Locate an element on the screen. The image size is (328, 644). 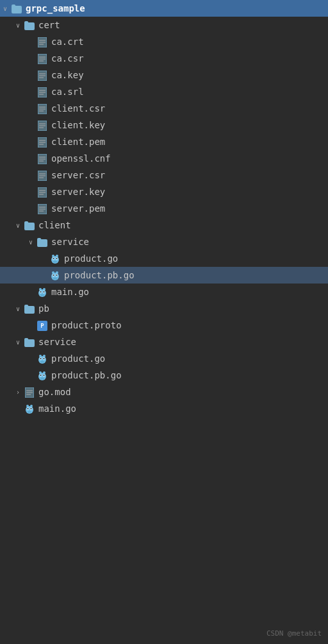
tree-item-client.key: client.key is located at coordinates (164, 125).